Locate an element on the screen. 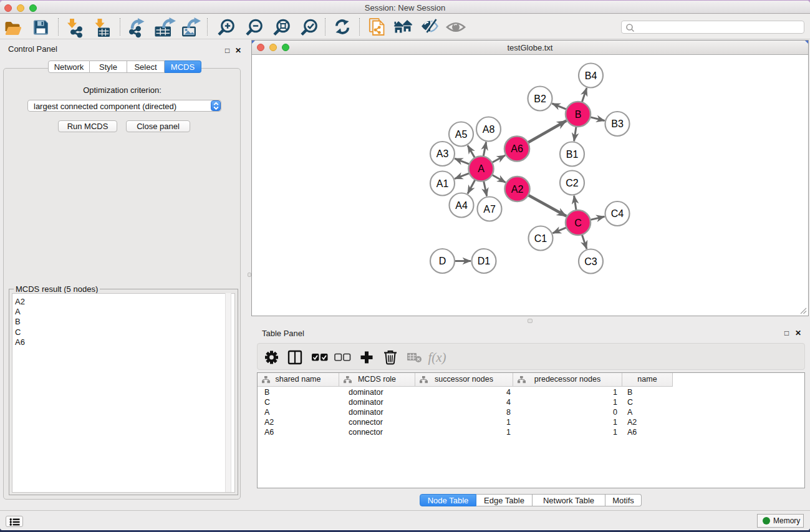 The width and height of the screenshot is (810, 532). svg-text: A5 is located at coordinates (461, 135).